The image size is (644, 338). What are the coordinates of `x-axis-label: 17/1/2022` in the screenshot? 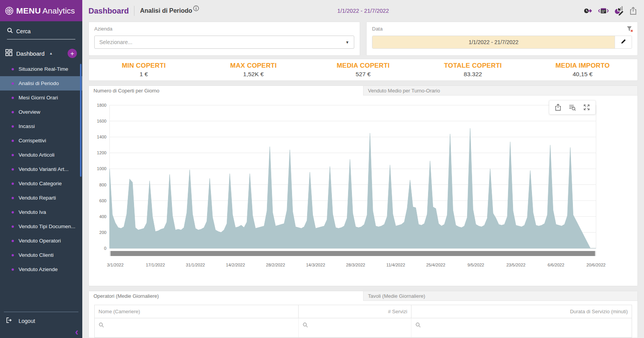 It's located at (155, 265).